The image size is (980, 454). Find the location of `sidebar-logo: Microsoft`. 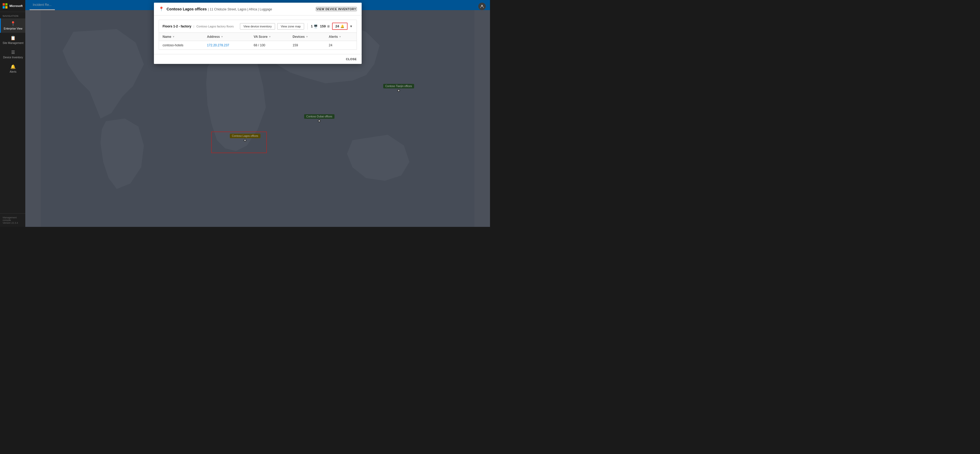

sidebar-logo: Microsoft is located at coordinates (13, 6).